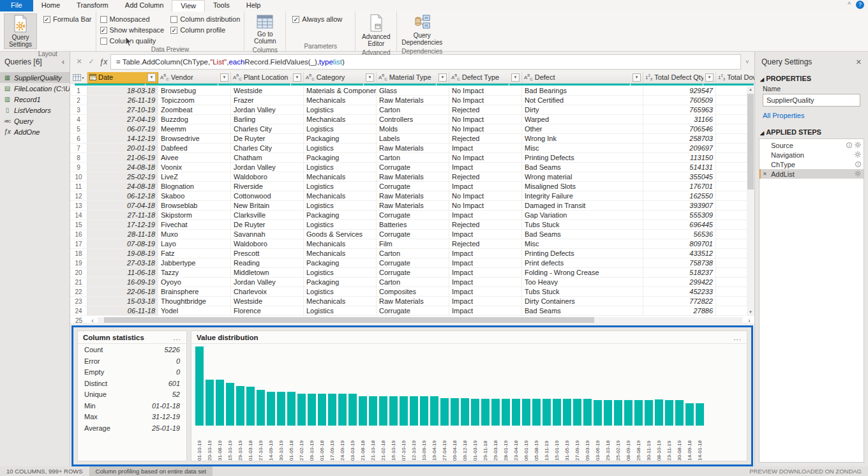 The height and width of the screenshot is (476, 868). What do you see at coordinates (265, 29) in the screenshot?
I see `go-to-column-button: Go to Column` at bounding box center [265, 29].